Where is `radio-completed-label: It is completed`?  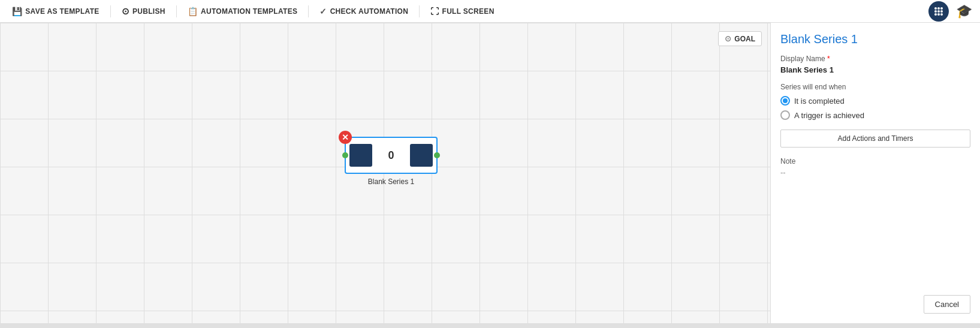 radio-completed-label: It is completed is located at coordinates (819, 101).